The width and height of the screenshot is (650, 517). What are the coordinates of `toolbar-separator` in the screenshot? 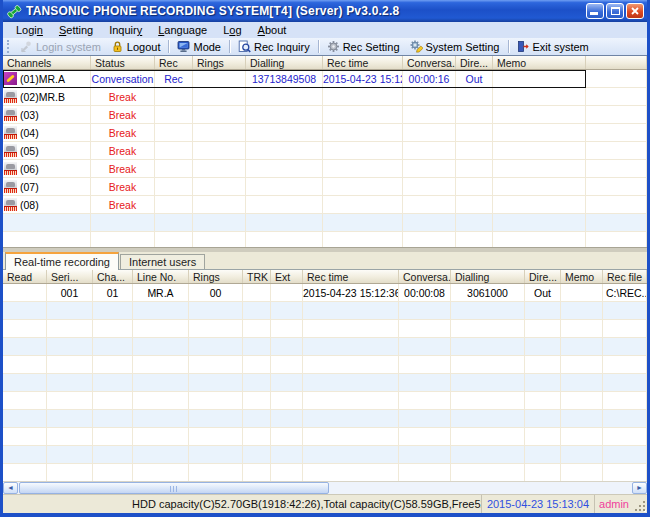 It's located at (168, 46).